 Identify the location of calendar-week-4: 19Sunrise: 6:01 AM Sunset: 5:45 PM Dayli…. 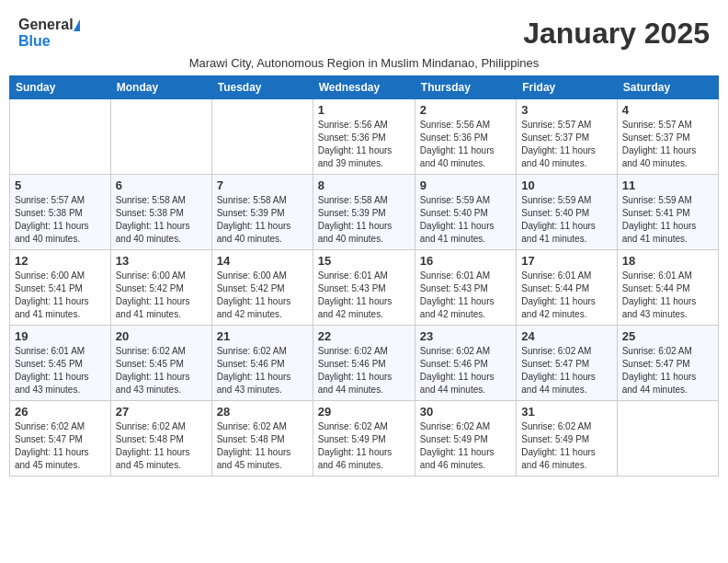
(364, 363).